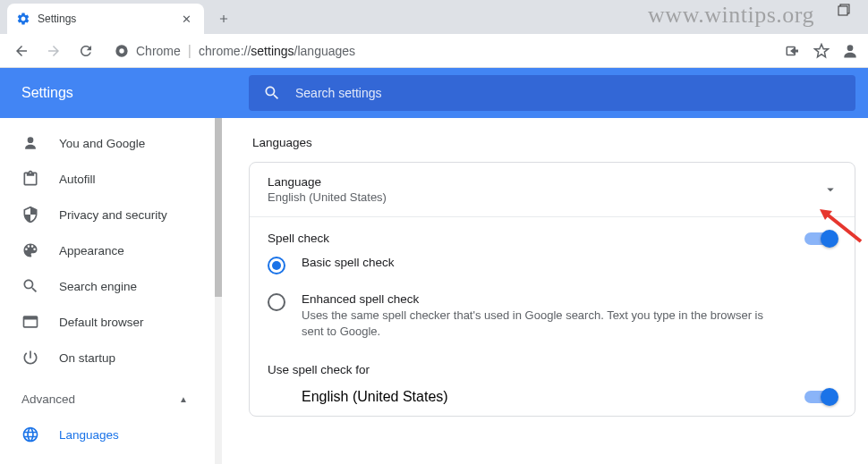 The height and width of the screenshot is (464, 868). I want to click on shield-icon, so click(30, 215).